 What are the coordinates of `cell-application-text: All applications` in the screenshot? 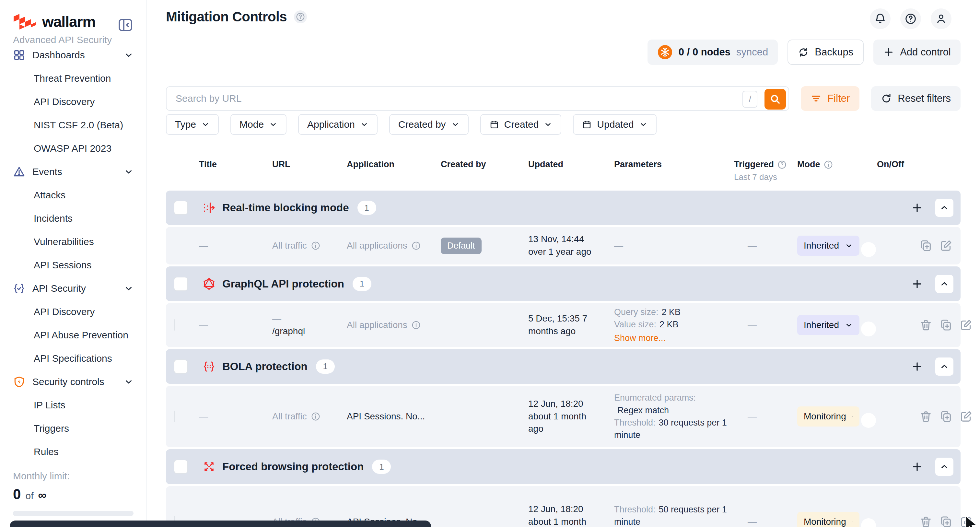 It's located at (377, 325).